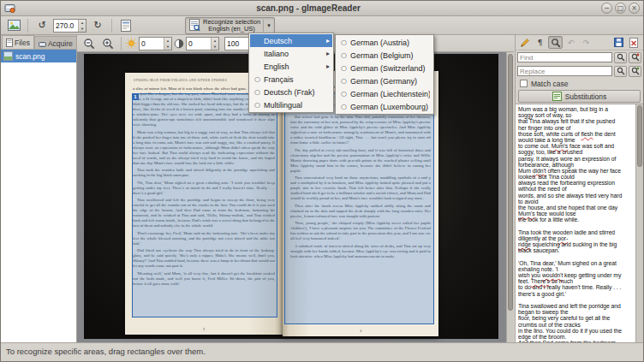  What do you see at coordinates (540, 43) in the screenshot?
I see `strip-linebreaks-button: ¶` at bounding box center [540, 43].